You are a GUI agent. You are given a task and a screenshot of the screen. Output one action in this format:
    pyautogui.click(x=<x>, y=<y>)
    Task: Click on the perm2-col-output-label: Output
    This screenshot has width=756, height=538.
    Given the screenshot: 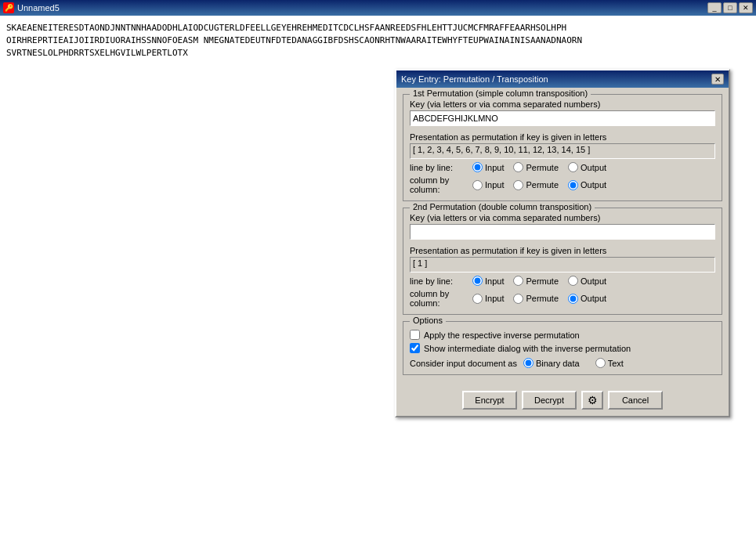 What is the action you would take?
    pyautogui.click(x=594, y=298)
    